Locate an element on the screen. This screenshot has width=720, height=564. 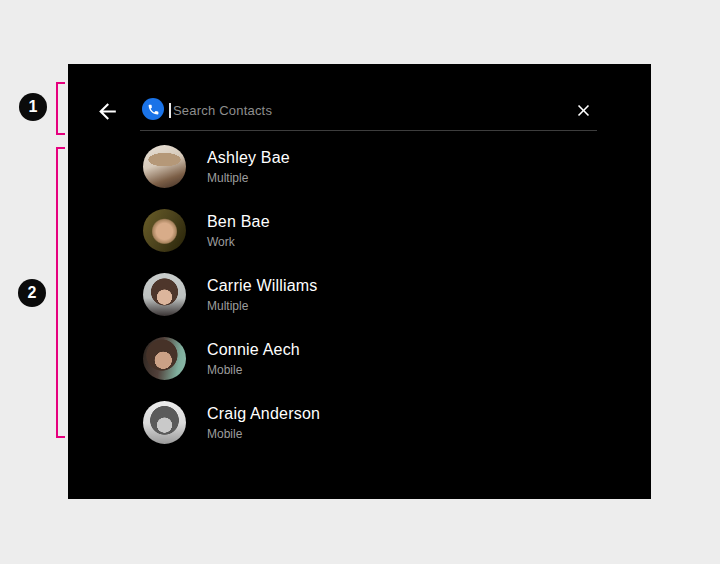
close-icon is located at coordinates (584, 110).